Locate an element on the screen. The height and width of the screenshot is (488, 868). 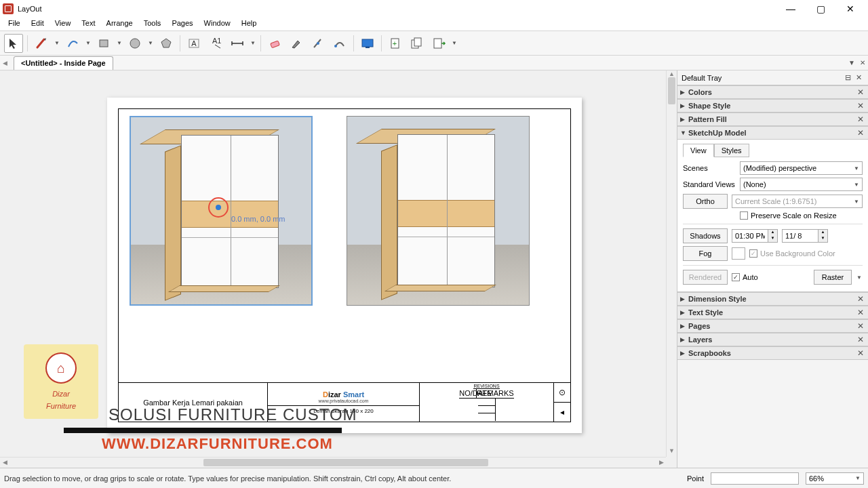
house-icon: ⌂ is located at coordinates (61, 368).